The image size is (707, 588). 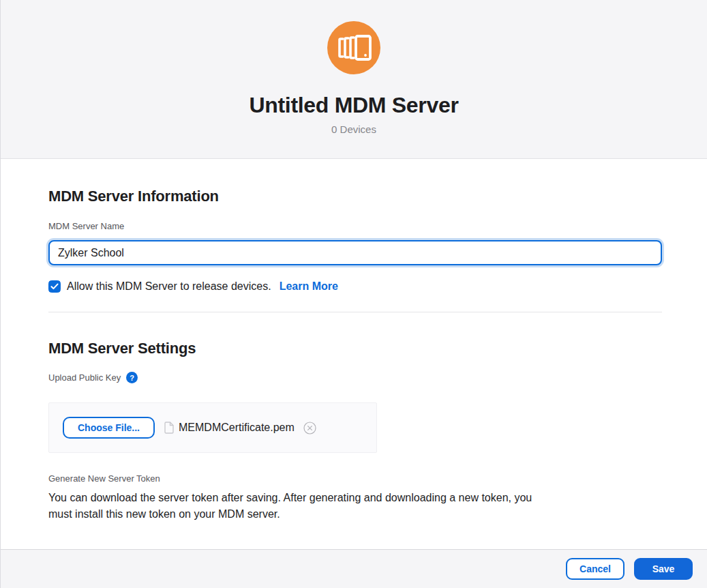 What do you see at coordinates (663, 569) in the screenshot?
I see `save-button: Save` at bounding box center [663, 569].